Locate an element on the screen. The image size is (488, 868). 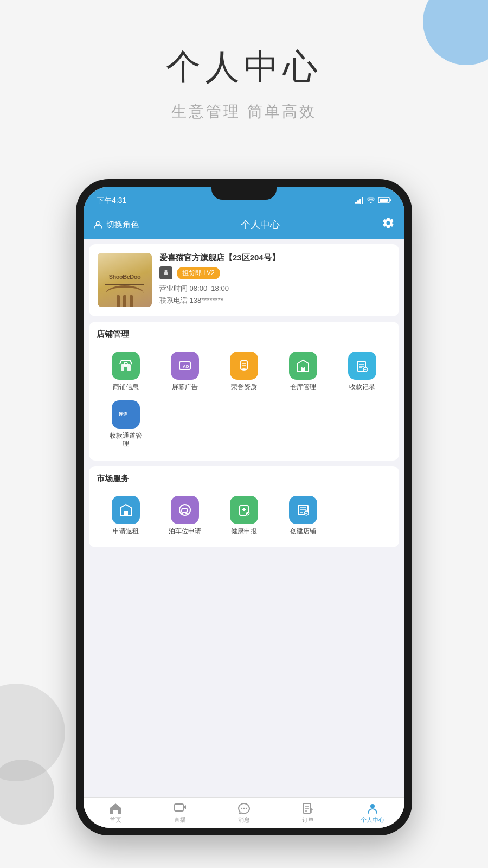
market-services-title: 市场服务 is located at coordinates (244, 478).